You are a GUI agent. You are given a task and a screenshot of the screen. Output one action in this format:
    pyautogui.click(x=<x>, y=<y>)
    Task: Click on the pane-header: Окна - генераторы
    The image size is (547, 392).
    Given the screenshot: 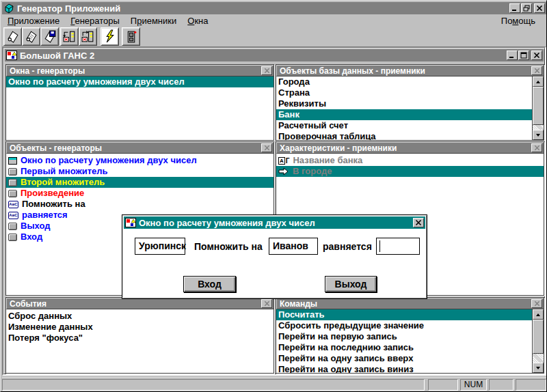 What is the action you would take?
    pyautogui.click(x=139, y=71)
    